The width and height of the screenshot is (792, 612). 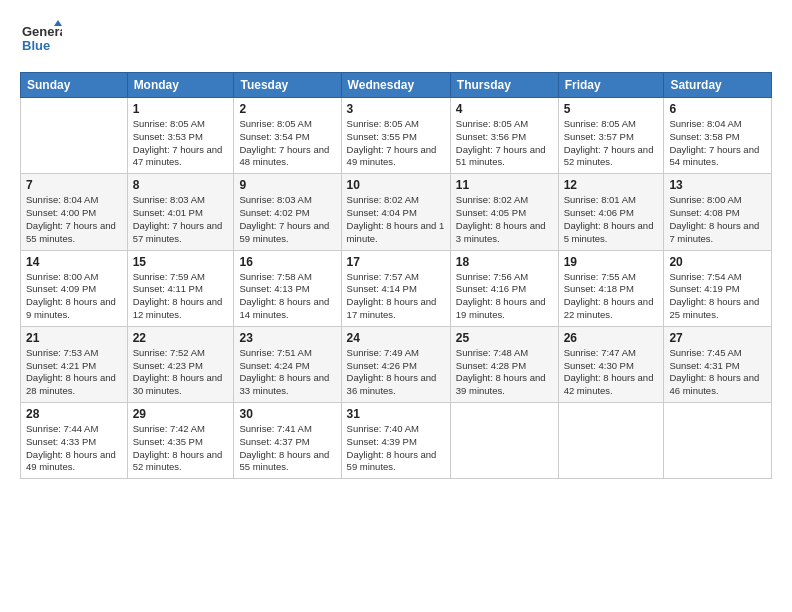 What do you see at coordinates (504, 288) in the screenshot?
I see `calendar-cell: 18Sunrise: 7:56 AMSunset: 4:16 PMDayligh…` at bounding box center [504, 288].